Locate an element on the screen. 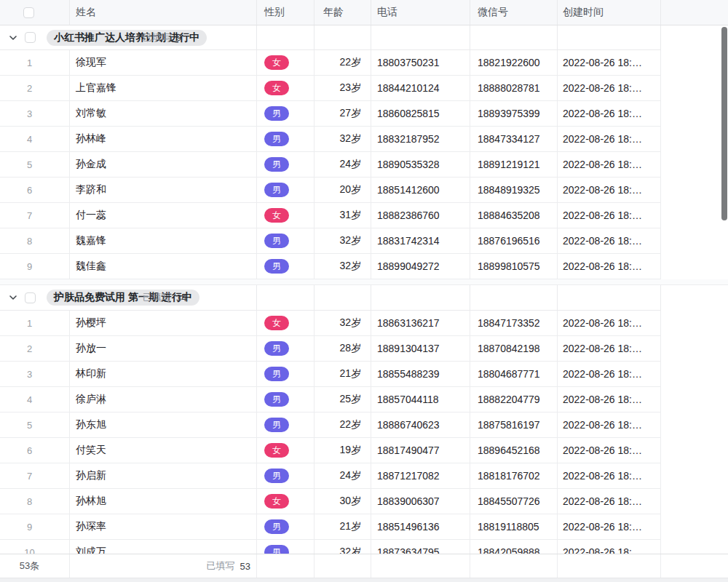  cell-wechat: 18893975399 is located at coordinates (514, 113).